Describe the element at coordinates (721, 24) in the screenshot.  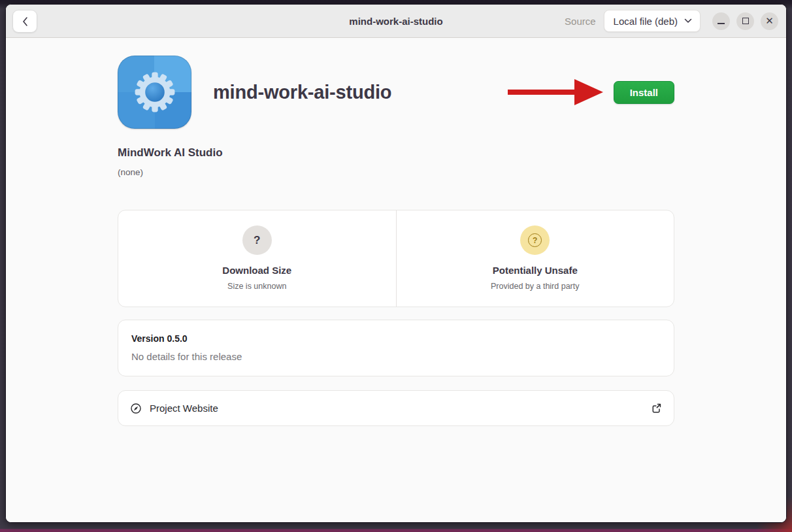
I see `minimize-icon` at that location.